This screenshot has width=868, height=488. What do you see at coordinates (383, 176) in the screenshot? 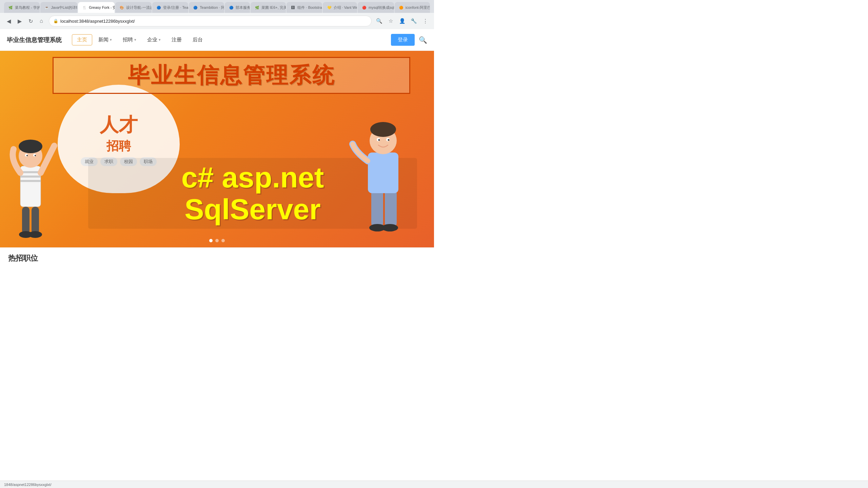
I see `person-right-svg` at bounding box center [383, 176].